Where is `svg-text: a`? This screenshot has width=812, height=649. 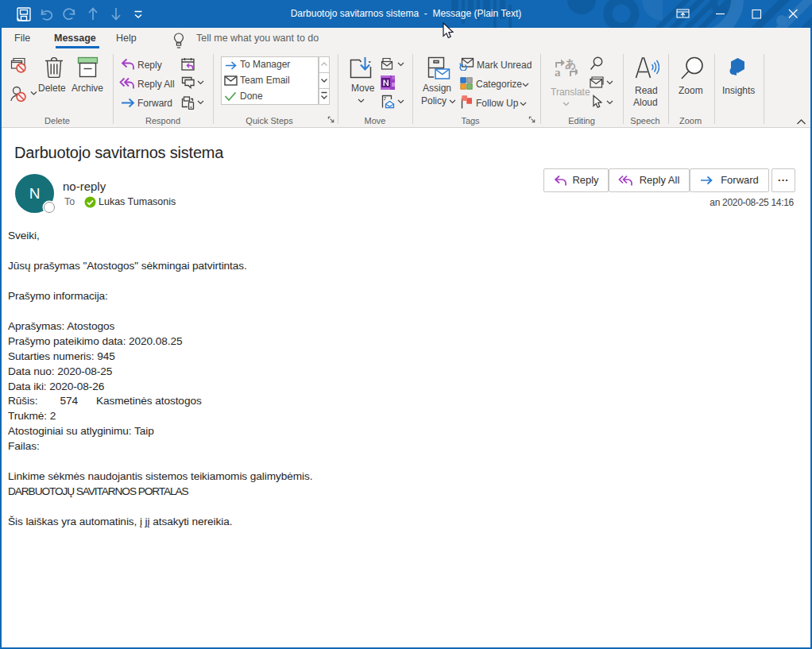
svg-text: a is located at coordinates (558, 72).